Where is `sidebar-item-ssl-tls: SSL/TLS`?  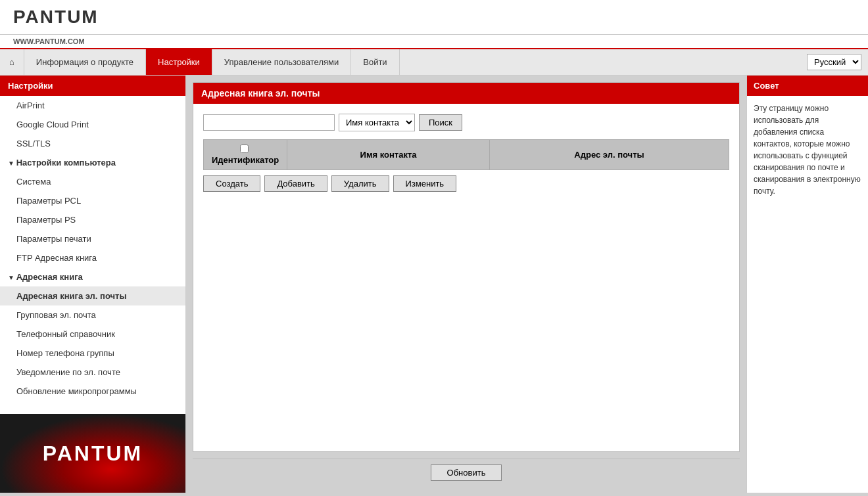
sidebar-item-ssl-tls: SSL/TLS is located at coordinates (93, 143).